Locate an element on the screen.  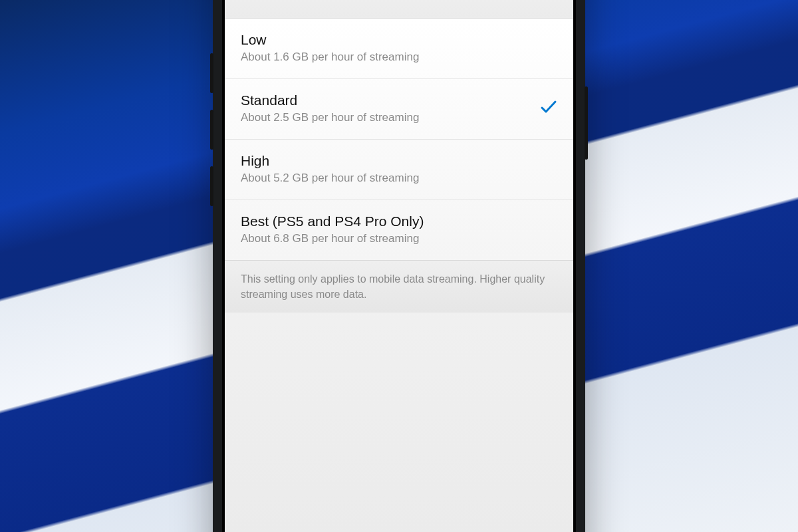
option-subtitle: About 2.5 GB per hour of streaming is located at coordinates (330, 118).